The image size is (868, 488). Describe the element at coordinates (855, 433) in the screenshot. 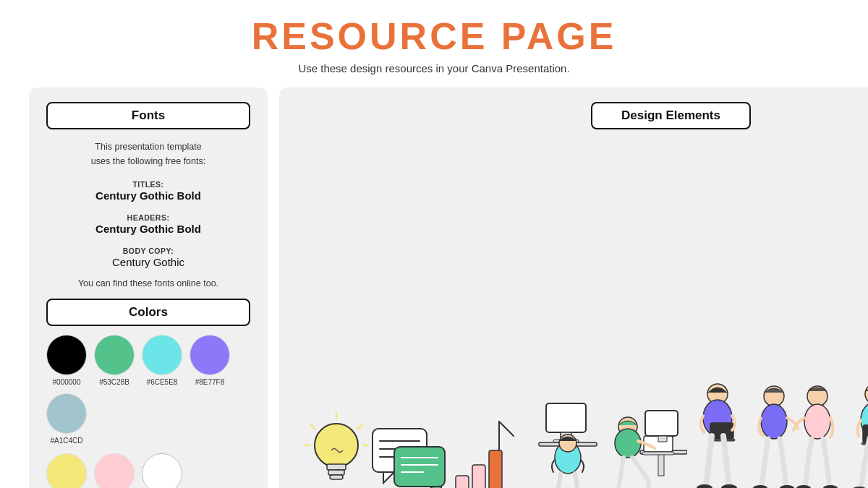

I see `person-teal-laptop` at that location.